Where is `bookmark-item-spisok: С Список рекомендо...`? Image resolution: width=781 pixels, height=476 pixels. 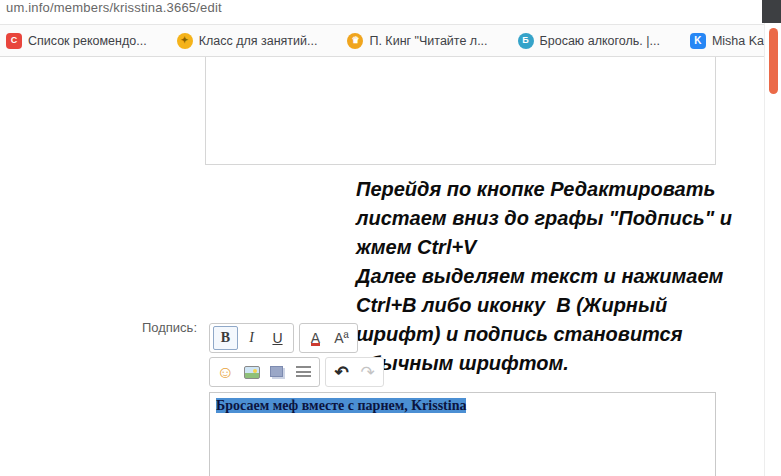 bookmark-item-spisok: С Список рекомендо... is located at coordinates (76, 41).